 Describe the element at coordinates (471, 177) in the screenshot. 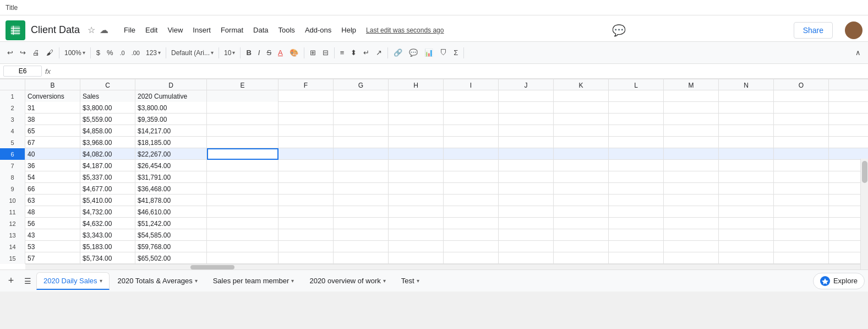

I see `cell-i8` at that location.